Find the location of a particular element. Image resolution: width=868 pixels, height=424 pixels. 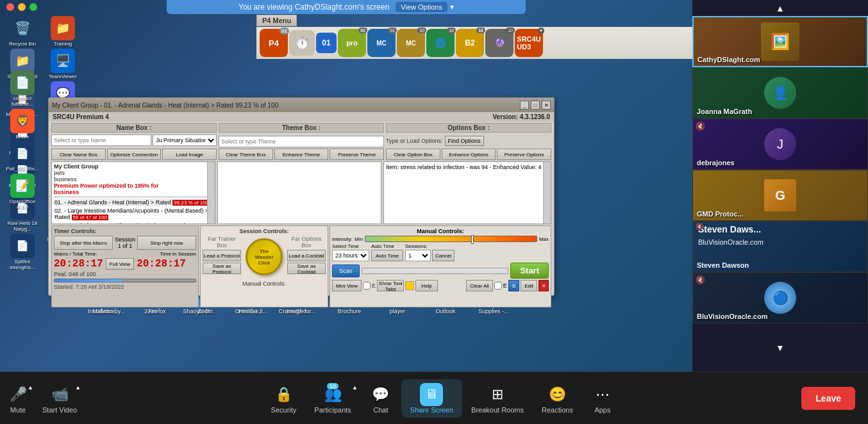

participant-card-steven: 🔇 Steven Daws... BluVisionOracle.com Ste… is located at coordinates (780, 247).